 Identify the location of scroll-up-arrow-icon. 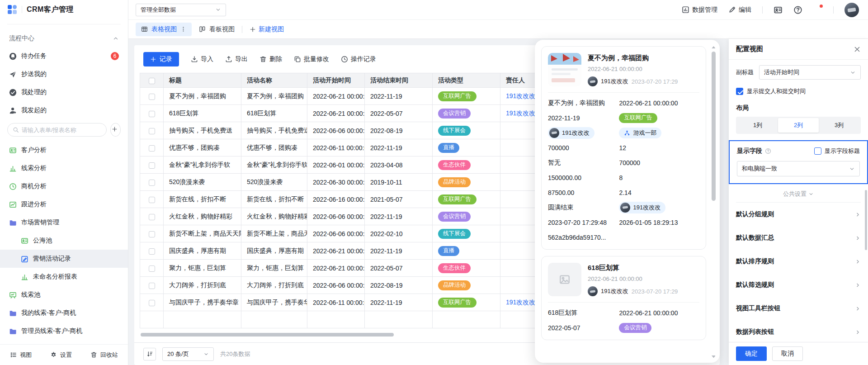
(713, 47).